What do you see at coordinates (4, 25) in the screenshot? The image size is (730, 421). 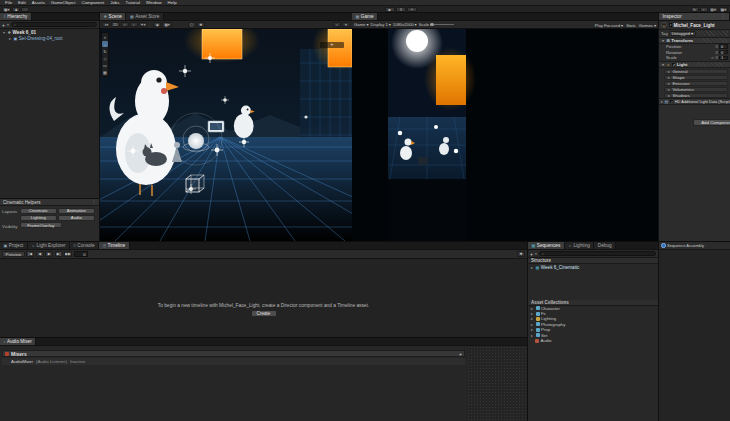 I see `hierarchy-add-button: +` at bounding box center [4, 25].